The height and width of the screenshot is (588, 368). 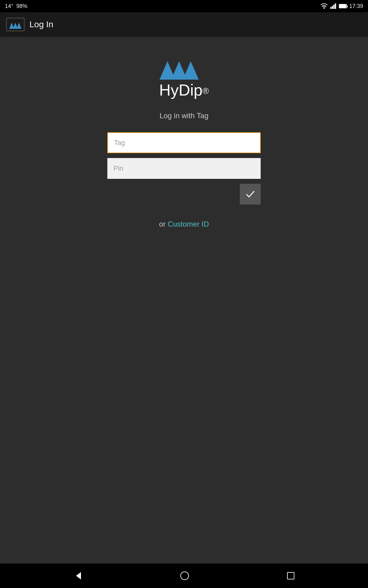 I want to click on status-bar-right: 17:39, so click(x=342, y=6).